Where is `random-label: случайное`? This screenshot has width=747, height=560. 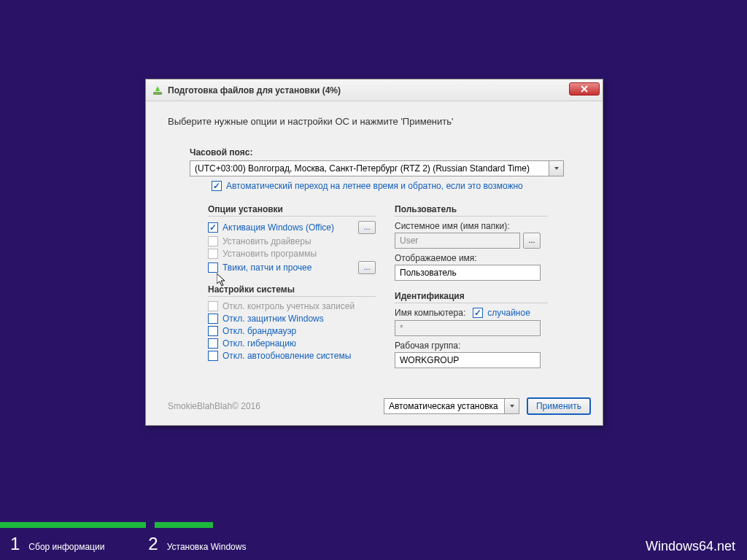
random-label: случайное is located at coordinates (509, 313).